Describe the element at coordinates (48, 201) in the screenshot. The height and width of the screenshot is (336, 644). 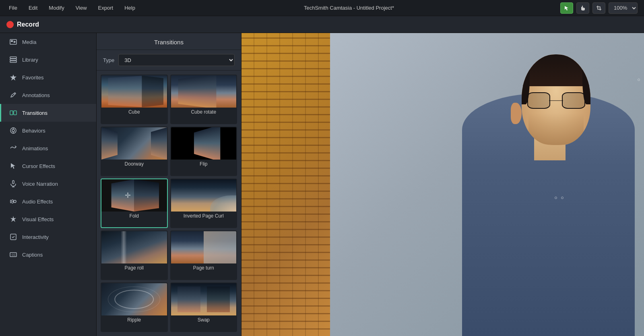
I see `sidebar-item-audio-effects: Audio Effects` at that location.